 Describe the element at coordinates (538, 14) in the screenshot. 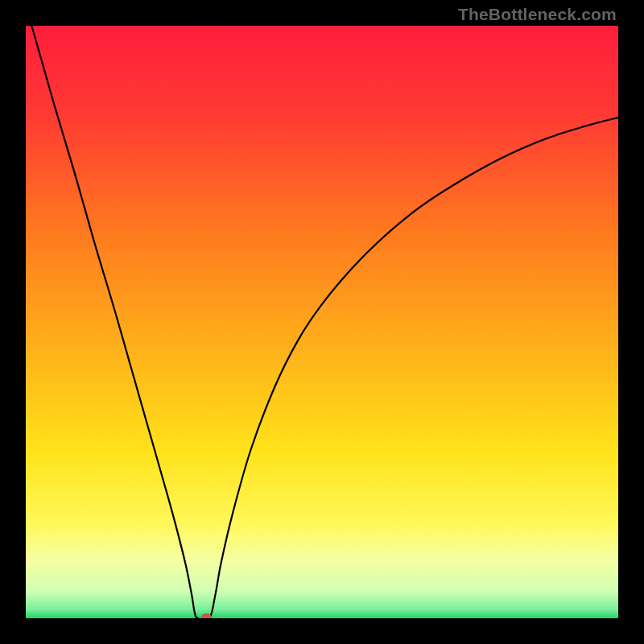

I see `watermark-text: TheBottleneck.com` at that location.